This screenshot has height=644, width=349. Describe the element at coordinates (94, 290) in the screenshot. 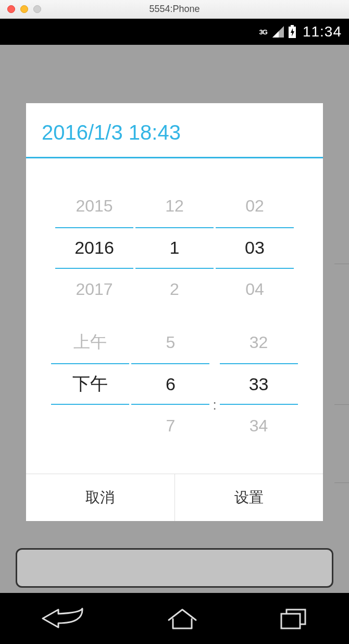

I see `year-next: 2017` at that location.